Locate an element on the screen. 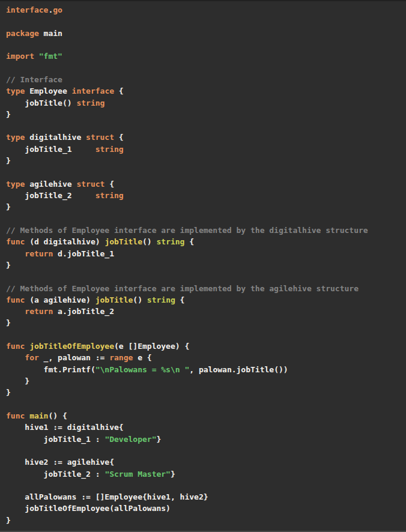 The width and height of the screenshot is (406, 532). code-line: jobTitle_2 string is located at coordinates (203, 196).